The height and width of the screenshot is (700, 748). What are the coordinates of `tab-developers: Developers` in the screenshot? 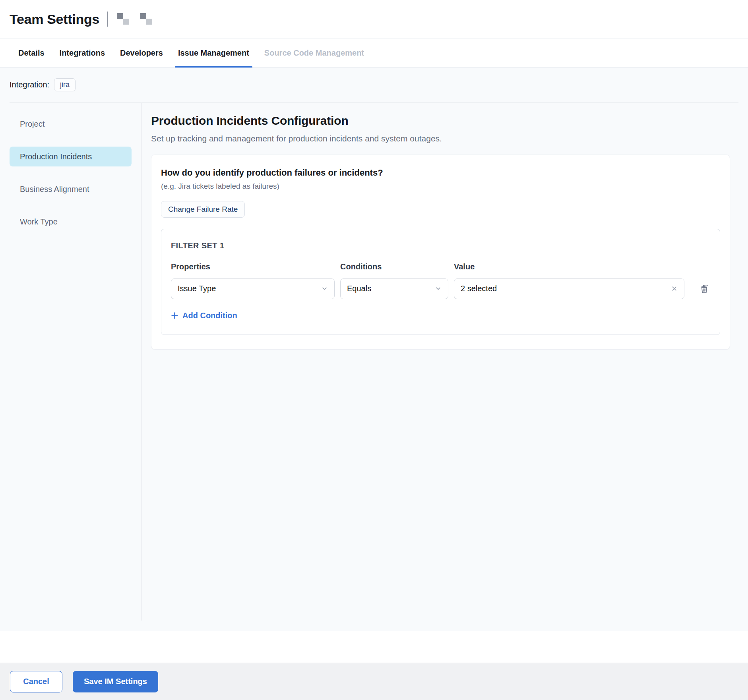 It's located at (141, 53).